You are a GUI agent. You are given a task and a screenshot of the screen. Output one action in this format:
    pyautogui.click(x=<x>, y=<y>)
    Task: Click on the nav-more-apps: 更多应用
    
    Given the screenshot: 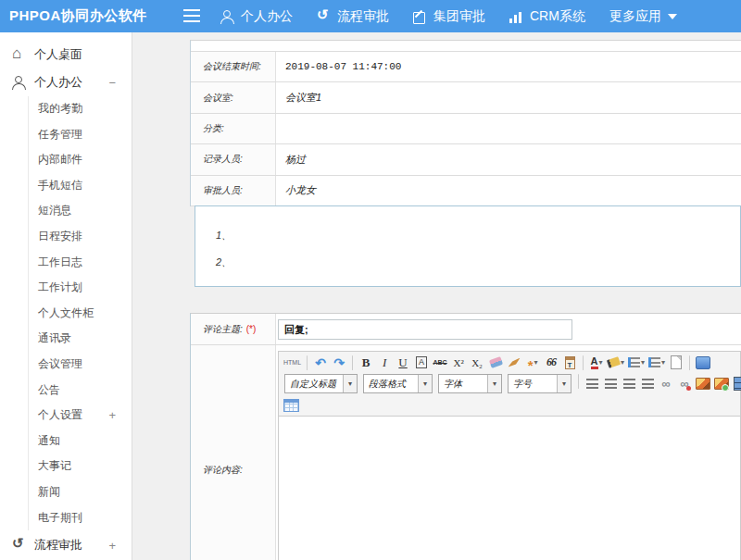 What is the action you would take?
    pyautogui.click(x=643, y=17)
    